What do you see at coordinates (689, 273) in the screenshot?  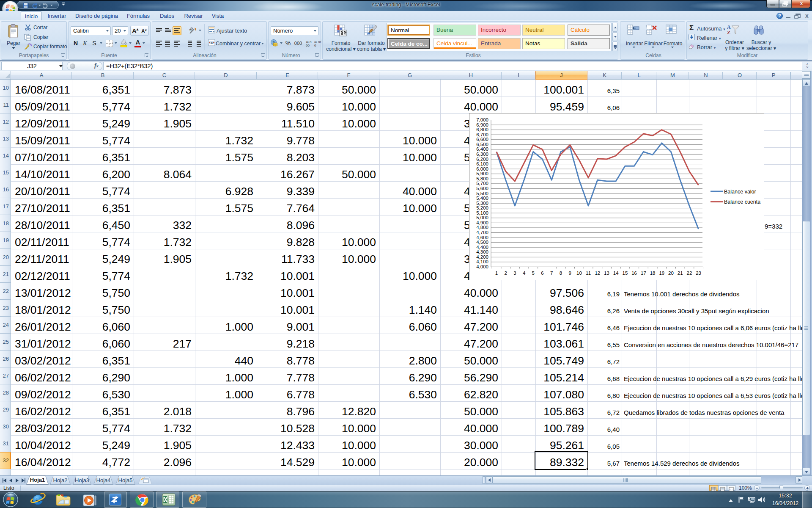 I see `svg-text: 22` at bounding box center [689, 273].